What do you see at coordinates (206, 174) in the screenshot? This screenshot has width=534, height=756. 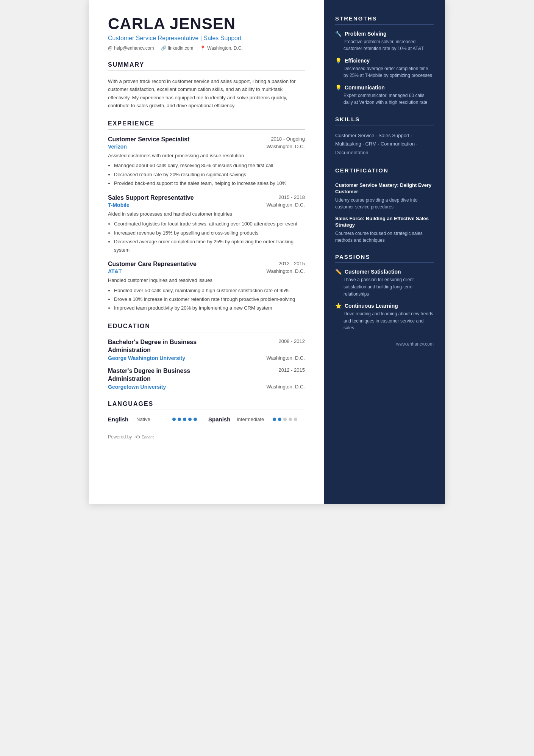 I see `job-bullets-0: Managed about 60 calls daily, resolving …` at bounding box center [206, 174].